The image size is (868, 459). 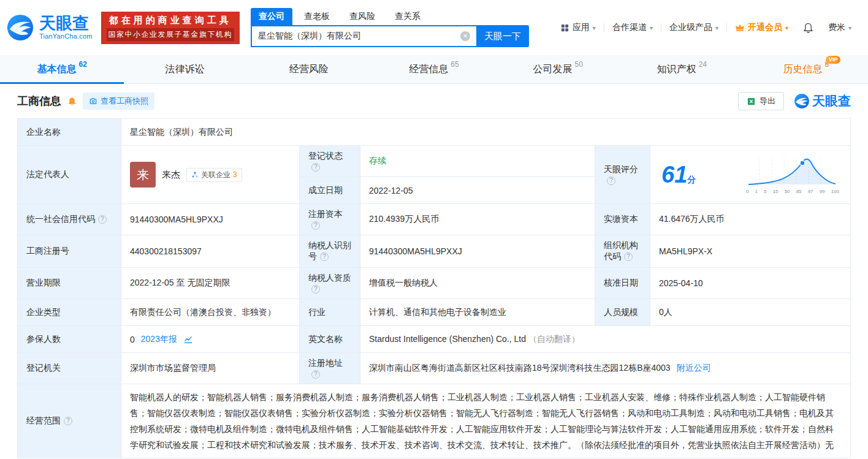 I want to click on reg-authority-value: 深圳市市场监督管理局, so click(x=211, y=369).